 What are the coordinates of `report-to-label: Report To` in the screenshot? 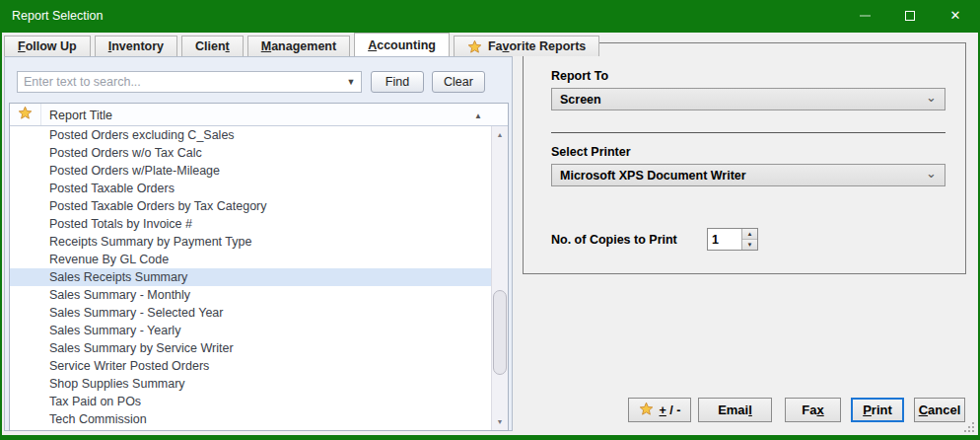 It's located at (580, 76).